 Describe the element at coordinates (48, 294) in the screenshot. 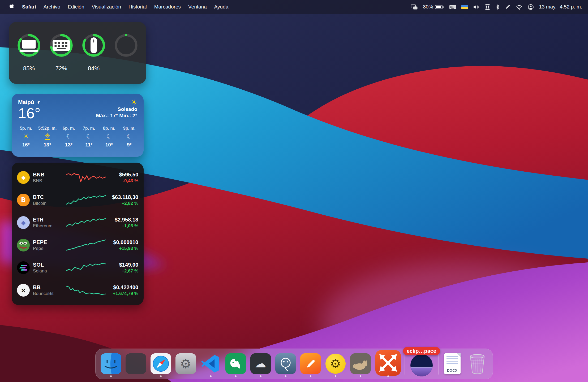

I see `crypto-name: BounceBit` at that location.